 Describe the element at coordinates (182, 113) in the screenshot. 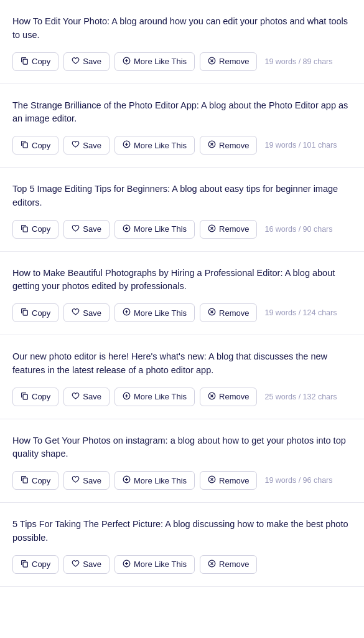

I see `result-title: The Strange Brilliance of the Photo Edit…` at that location.